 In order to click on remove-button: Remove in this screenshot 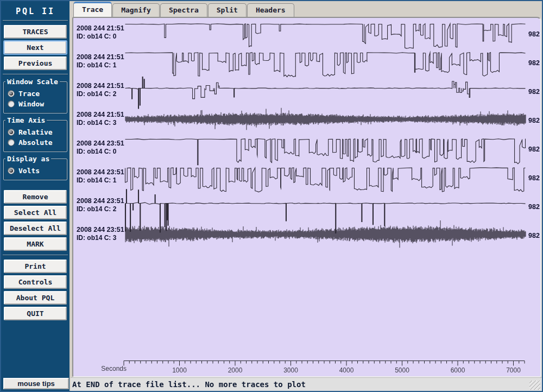, I will do `click(35, 197)`.